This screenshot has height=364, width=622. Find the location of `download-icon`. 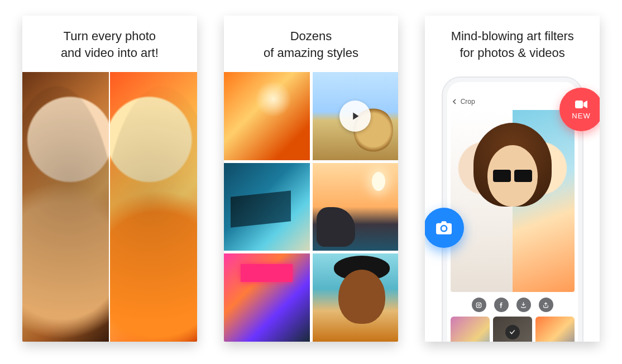

download-icon is located at coordinates (524, 305).